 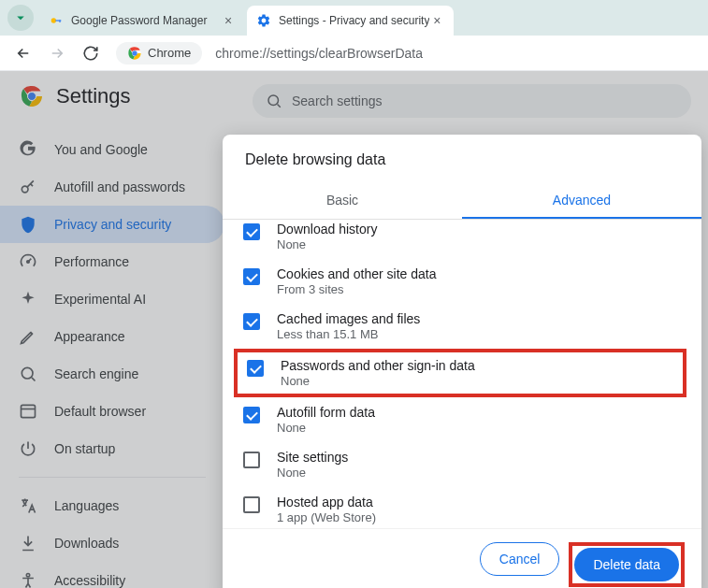 What do you see at coordinates (354, 53) in the screenshot?
I see `toolbar: Chrome chrome://settings/clearBrowserDat…` at bounding box center [354, 53].